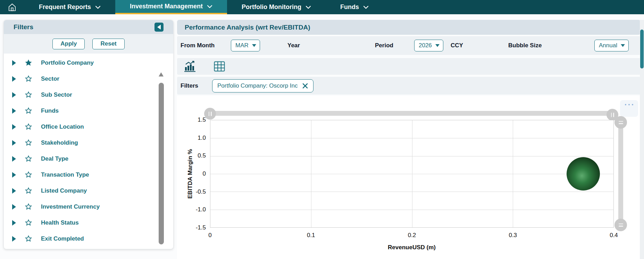 This screenshot has width=644, height=259. I want to click on x-range-slider-track, so click(412, 113).